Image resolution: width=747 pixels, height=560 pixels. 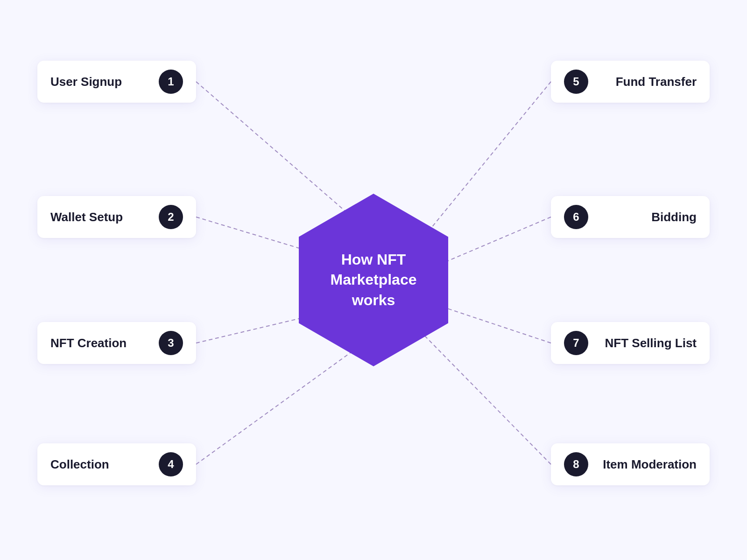 I want to click on center-hexagon: How NFT Marketplace works, so click(x=374, y=280).